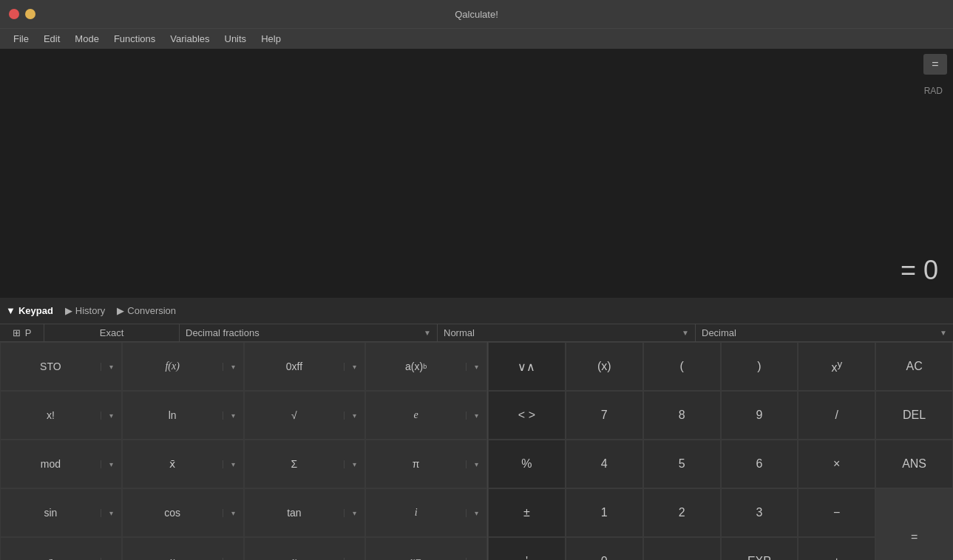 This screenshot has width=953, height=560. What do you see at coordinates (305, 415) in the screenshot?
I see `key-sqrt: √ ▾` at bounding box center [305, 415].